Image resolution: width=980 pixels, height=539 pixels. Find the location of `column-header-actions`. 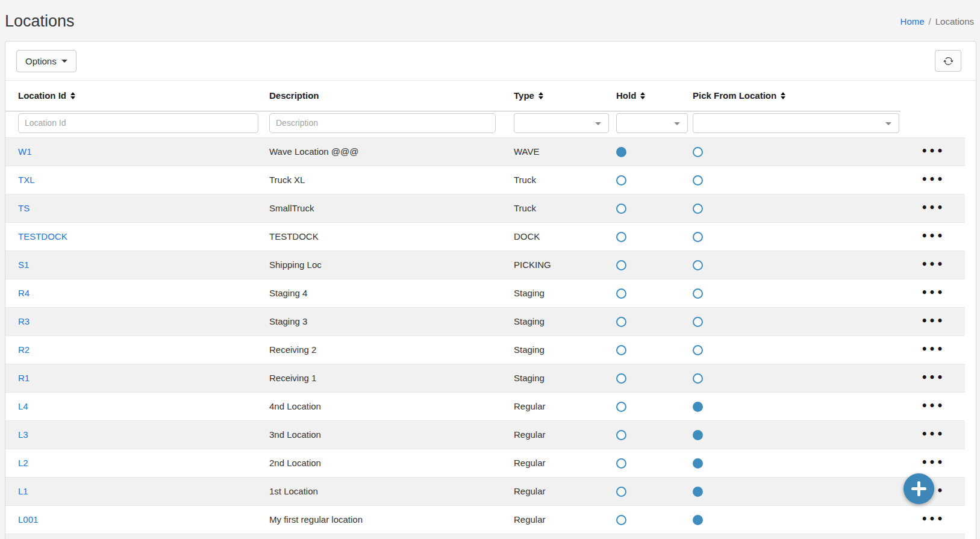

column-header-actions is located at coordinates (932, 96).